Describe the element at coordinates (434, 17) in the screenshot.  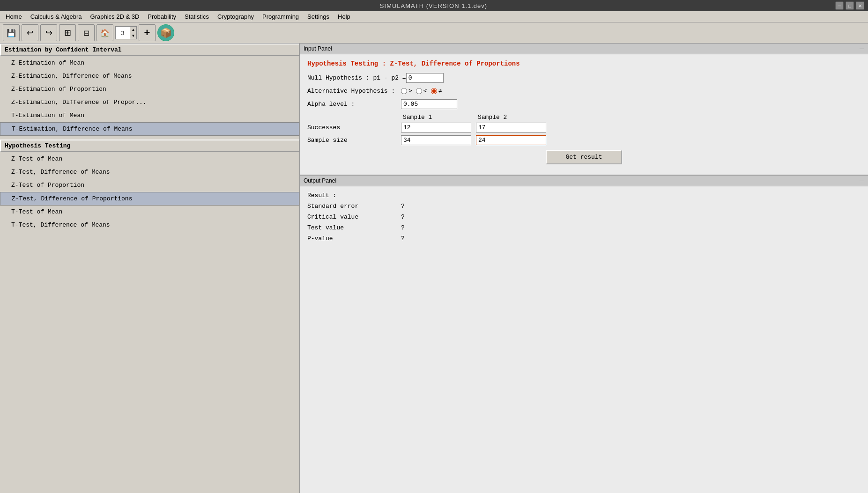
I see `menu-bar: Home Calculus & Algebra Graphics 2D & 3D…` at that location.